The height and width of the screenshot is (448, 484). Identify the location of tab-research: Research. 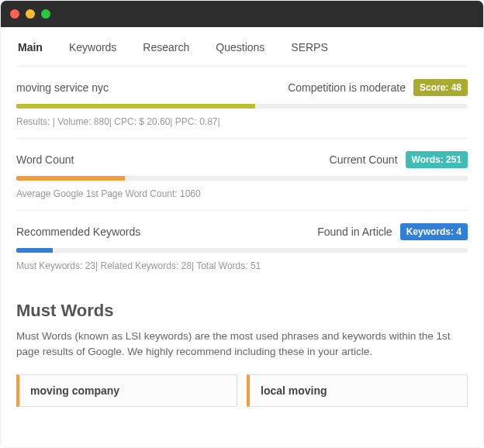
(166, 47).